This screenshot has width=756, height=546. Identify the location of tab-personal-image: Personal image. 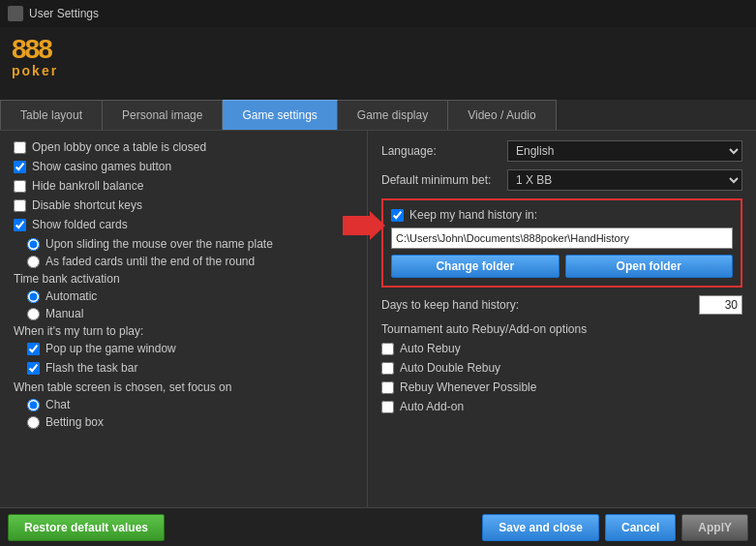
(163, 114).